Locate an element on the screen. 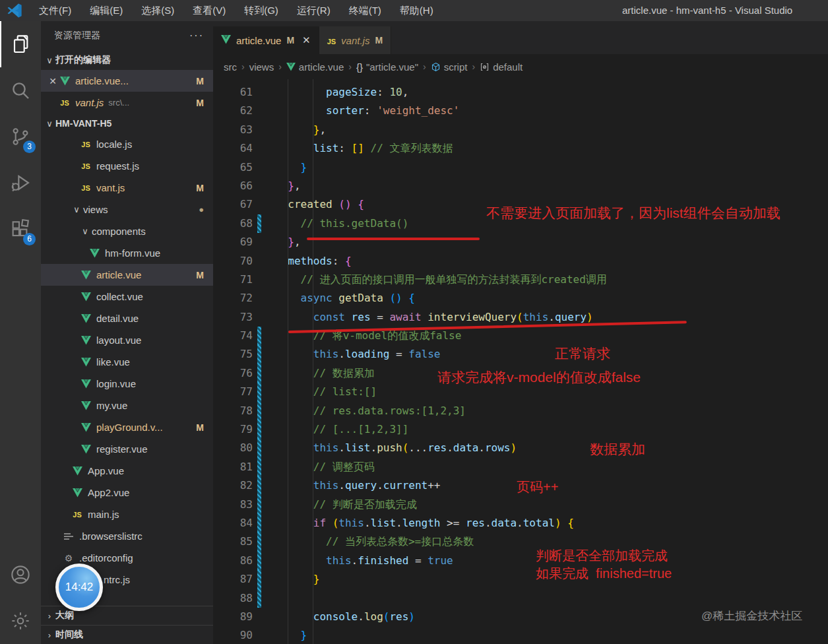 Image resolution: width=828 pixels, height=644 pixels. chevron-down-icon: ∨ is located at coordinates (49, 61).